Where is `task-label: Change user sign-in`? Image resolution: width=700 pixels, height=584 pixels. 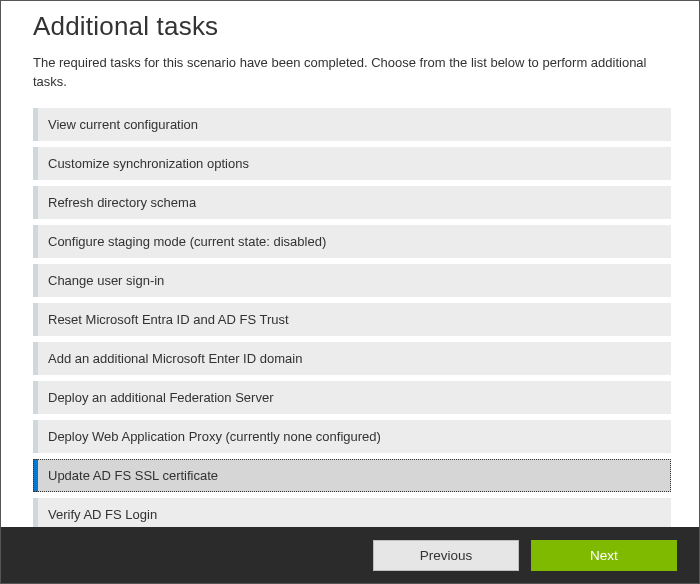
task-label: Change user sign-in is located at coordinates (106, 280).